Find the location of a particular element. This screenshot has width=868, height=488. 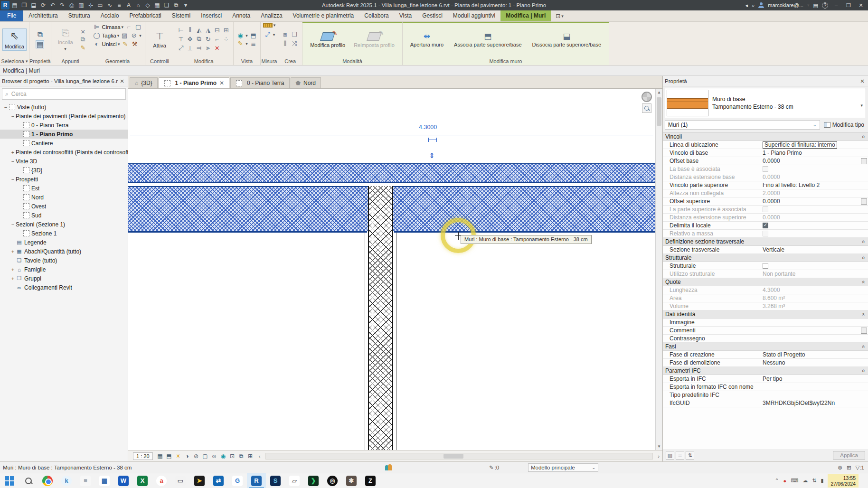

taskbar-z-app: Z is located at coordinates (370, 480).